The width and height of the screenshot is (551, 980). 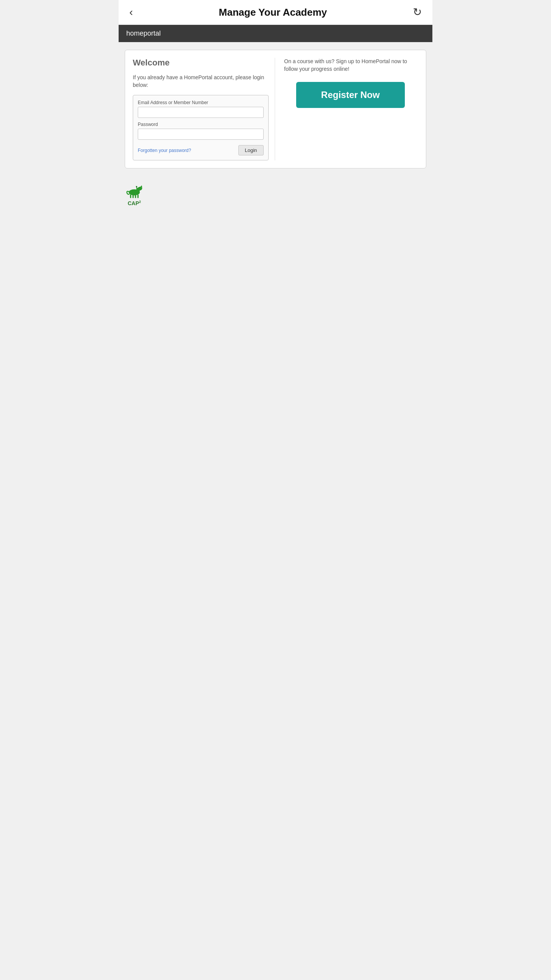 I want to click on refresh-button: ↻, so click(x=417, y=12).